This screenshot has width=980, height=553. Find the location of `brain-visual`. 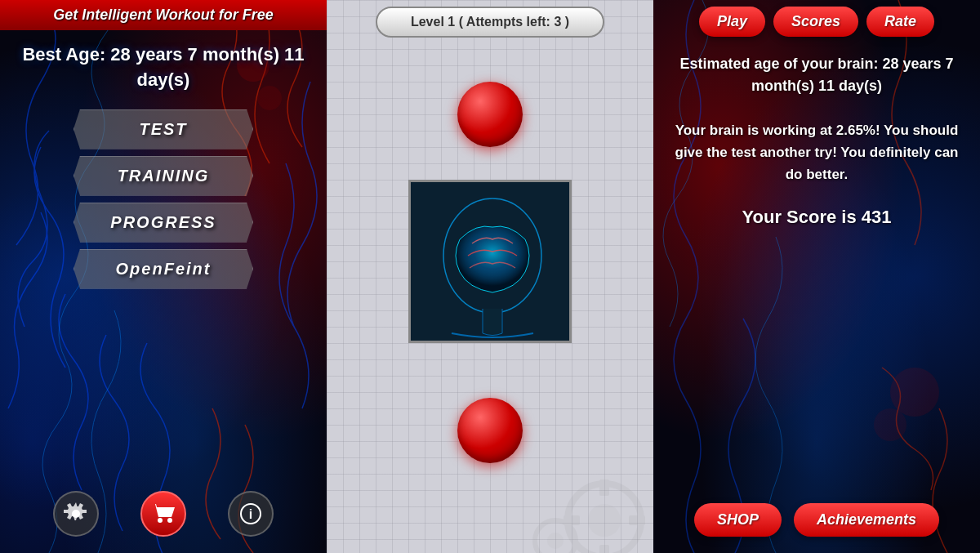

brain-visual is located at coordinates (490, 261).